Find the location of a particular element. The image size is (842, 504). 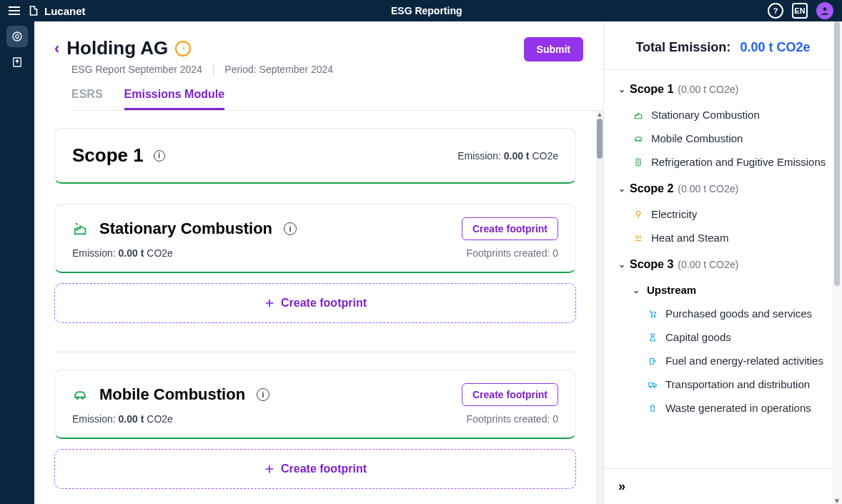

mobile-footprint-count: Footprints created: 0 is located at coordinates (512, 419).